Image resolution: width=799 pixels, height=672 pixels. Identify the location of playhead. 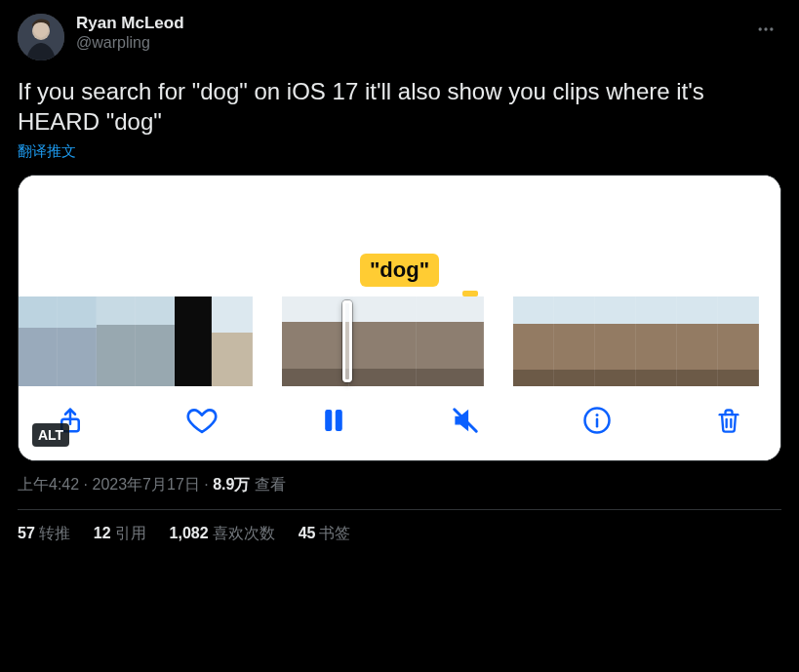
(347, 341).